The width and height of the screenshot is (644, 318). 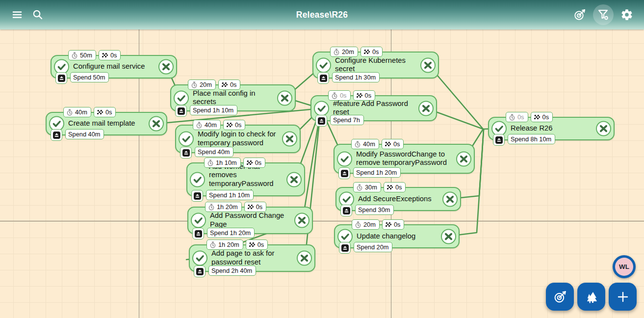 What do you see at coordinates (38, 15) in the screenshot?
I see `search-button` at bounding box center [38, 15].